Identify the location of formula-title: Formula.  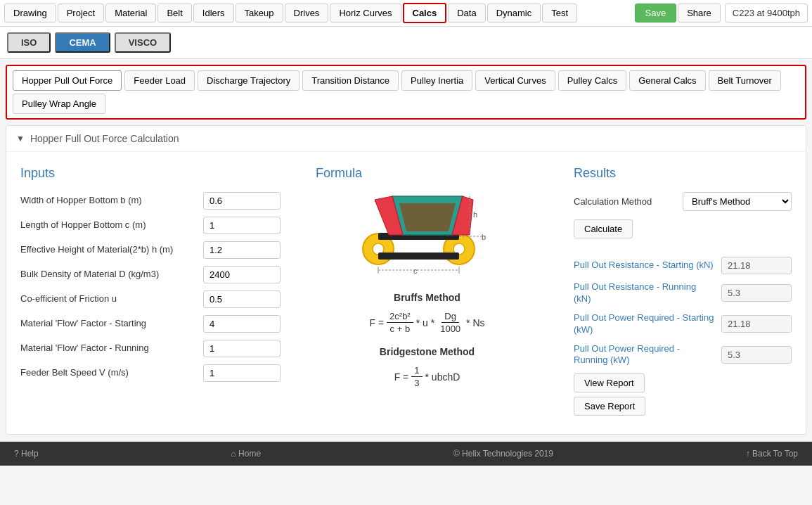
(332, 173).